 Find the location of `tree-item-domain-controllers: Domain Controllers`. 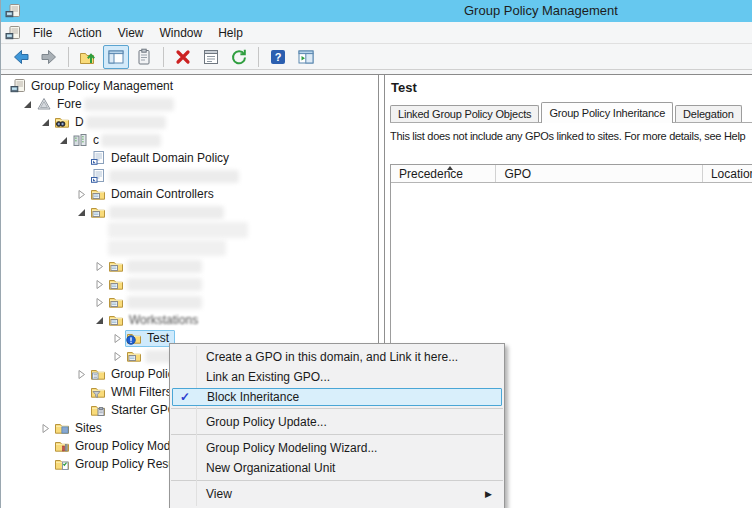

tree-item-domain-controllers: Domain Controllers is located at coordinates (190, 194).